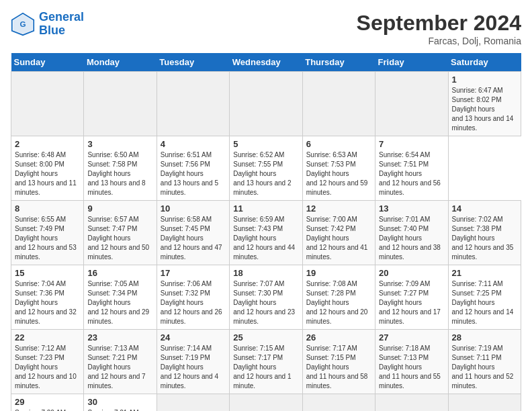 Image resolution: width=532 pixels, height=411 pixels. What do you see at coordinates (266, 28) in the screenshot?
I see `page-header: G General Blue September 2024 Farcas, Do…` at bounding box center [266, 28].